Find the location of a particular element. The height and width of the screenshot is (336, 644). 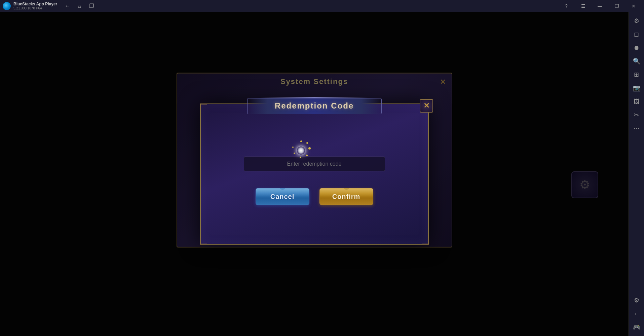

sidebar-controller-icon: 🎮 is located at coordinates (637, 327).